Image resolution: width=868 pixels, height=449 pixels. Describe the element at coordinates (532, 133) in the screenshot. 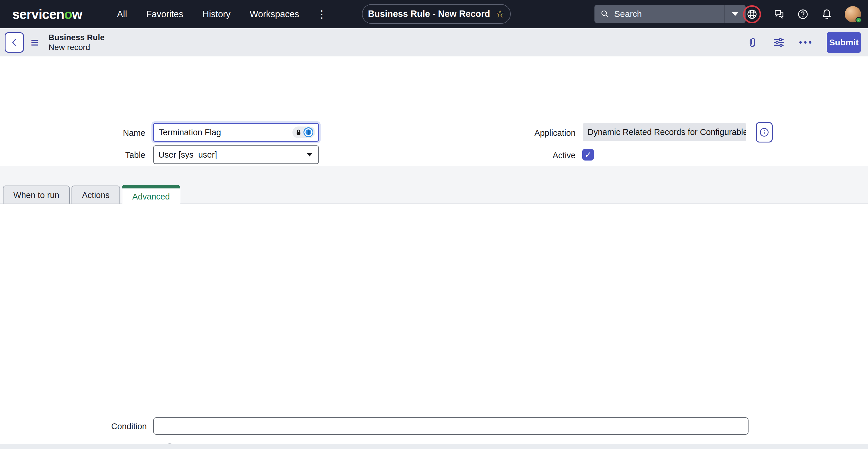

I see `application-label: Application` at that location.